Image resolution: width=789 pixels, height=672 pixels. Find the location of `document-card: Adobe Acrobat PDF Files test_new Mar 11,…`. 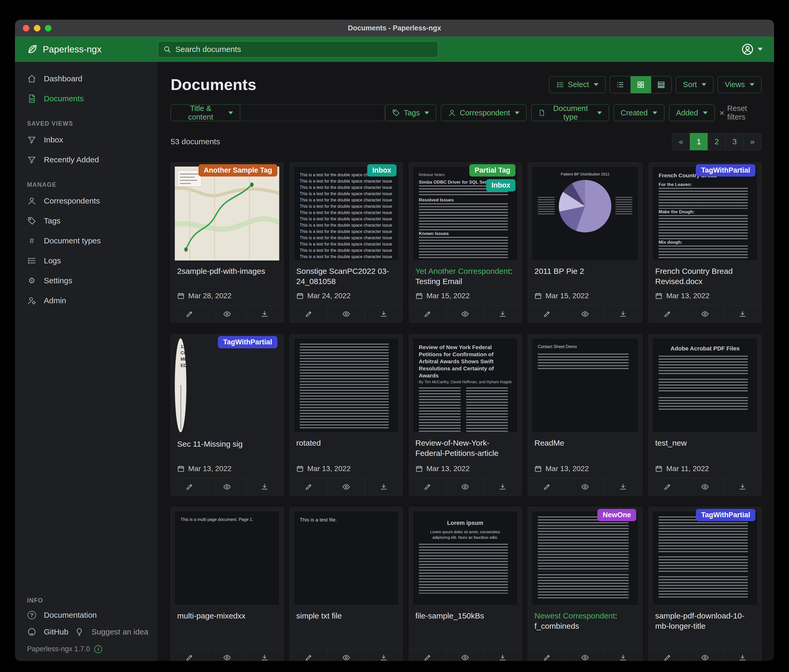

document-card: Adobe Acrobat PDF Files test_new Mar 11,… is located at coordinates (705, 415).